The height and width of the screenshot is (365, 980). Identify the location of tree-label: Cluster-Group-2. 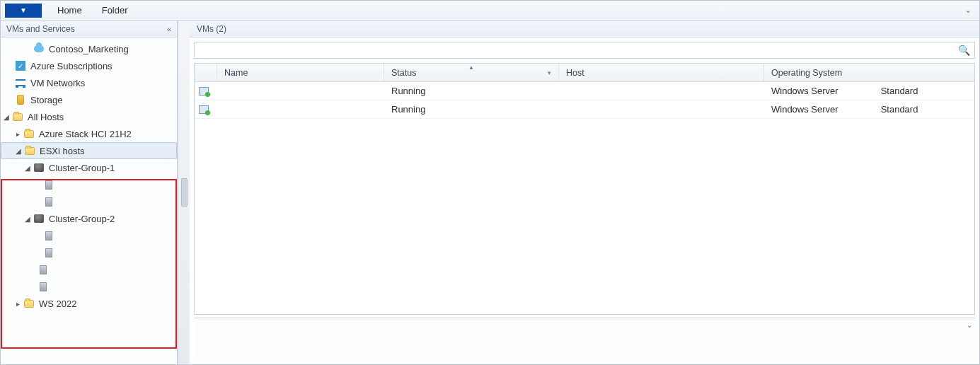
(82, 219).